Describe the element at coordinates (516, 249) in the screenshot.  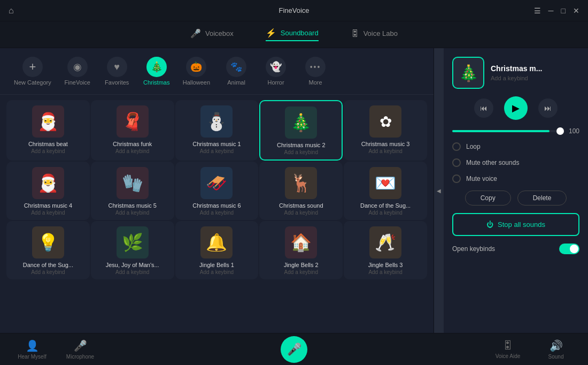
I see `keybinds-row: Open keybinds` at that location.